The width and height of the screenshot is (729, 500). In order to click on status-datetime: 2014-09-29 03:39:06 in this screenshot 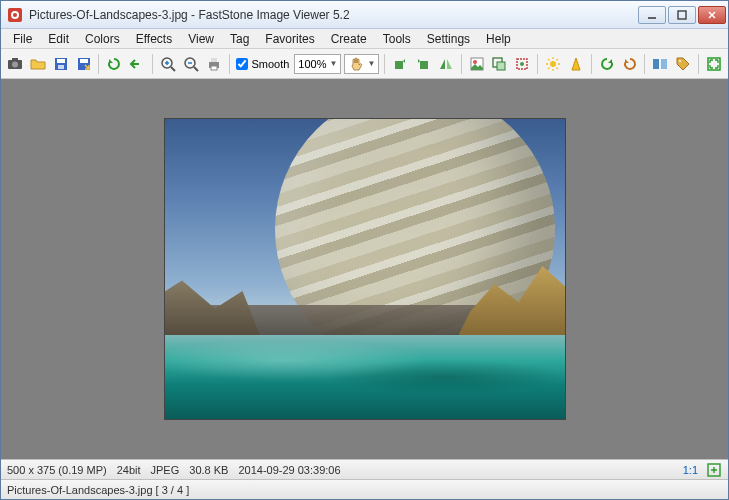, I will do `click(289, 470)`.